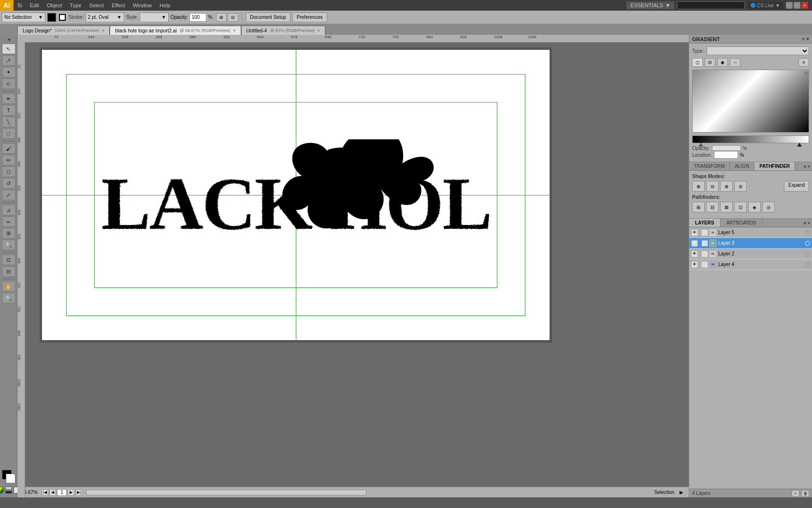 The width and height of the screenshot is (812, 508). What do you see at coordinates (809, 223) in the screenshot?
I see `layers-close-icon: ×` at bounding box center [809, 223].